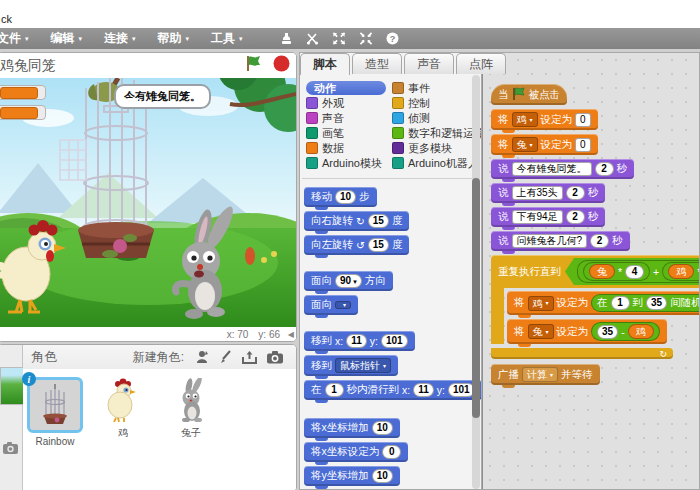  What do you see at coordinates (291, 334) in the screenshot?
I see `collapse-left-icon: ◀` at bounding box center [291, 334].